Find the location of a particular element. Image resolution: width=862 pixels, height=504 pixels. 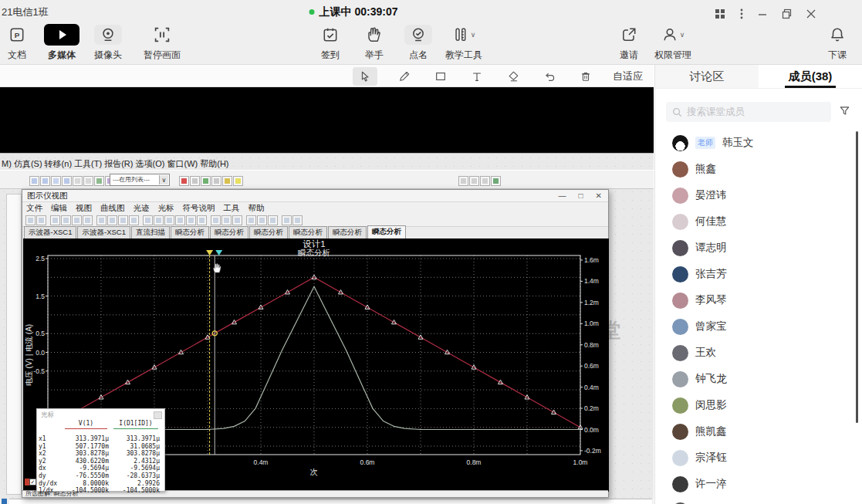

member-row: 老师韩玉文 is located at coordinates (759, 143).